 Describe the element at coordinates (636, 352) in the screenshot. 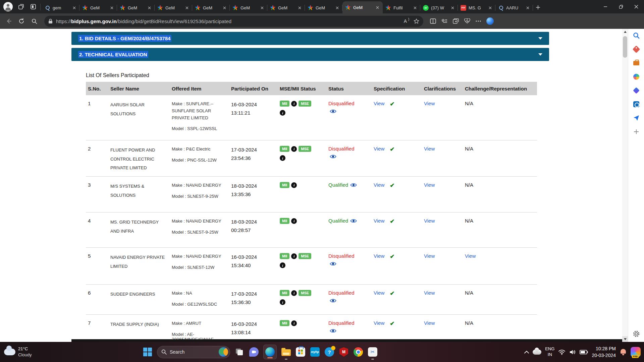

I see `copilot-preview-icon: PRE` at that location.